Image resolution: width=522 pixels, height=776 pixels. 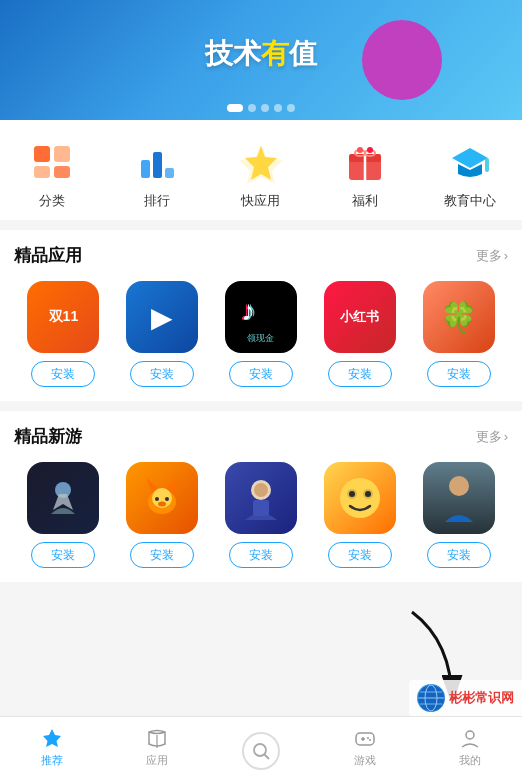 What do you see at coordinates (162, 336) in the screenshot?
I see `app-item-youku: ▶ 安装` at bounding box center [162, 336].